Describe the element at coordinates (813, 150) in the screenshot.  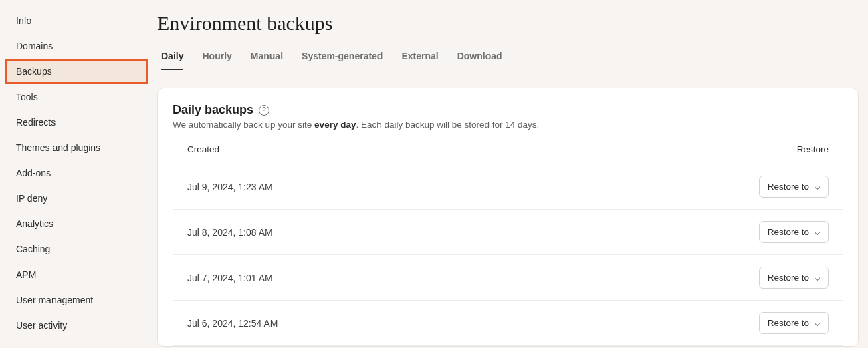
I see `column-header-restore: Restore` at that location.